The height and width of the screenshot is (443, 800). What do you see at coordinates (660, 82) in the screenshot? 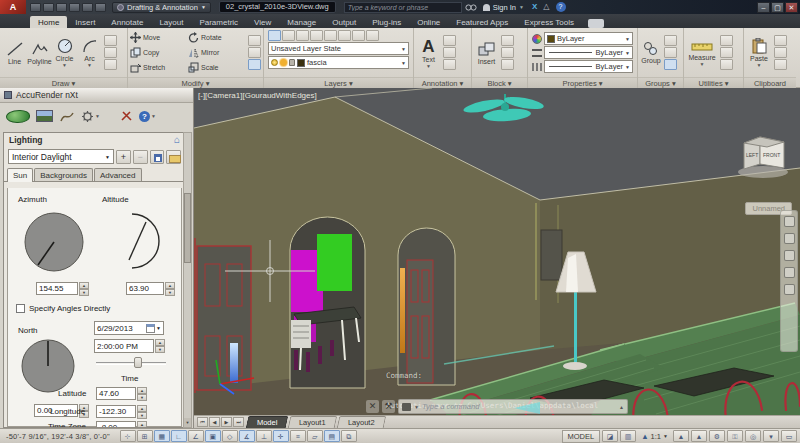
I see `groups-panel-label: Groups ▾` at bounding box center [660, 82].